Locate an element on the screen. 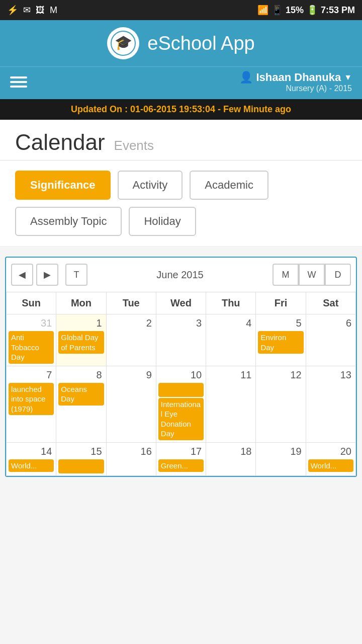  calendar-nav: ◀ ▶ T June 2015 M W D is located at coordinates (181, 275).